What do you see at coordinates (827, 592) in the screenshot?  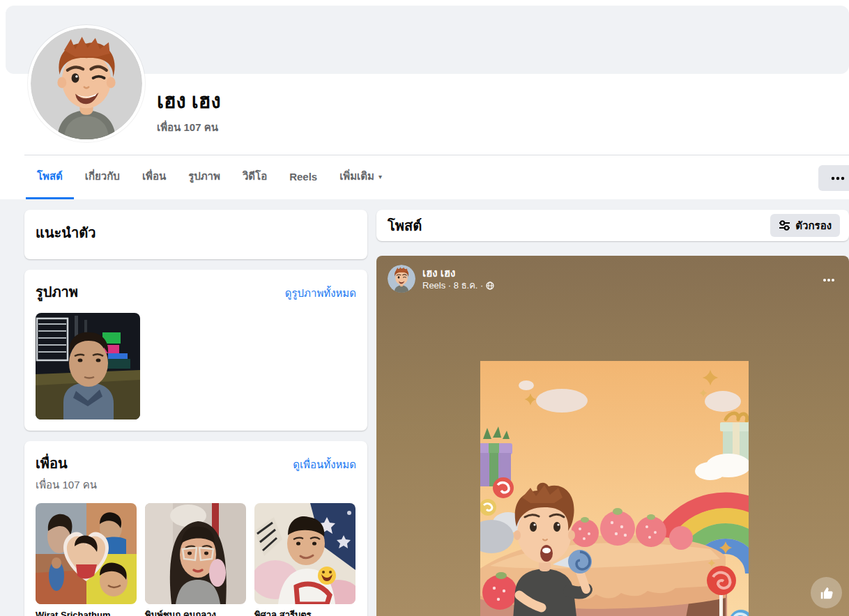 I see `like-button` at bounding box center [827, 592].